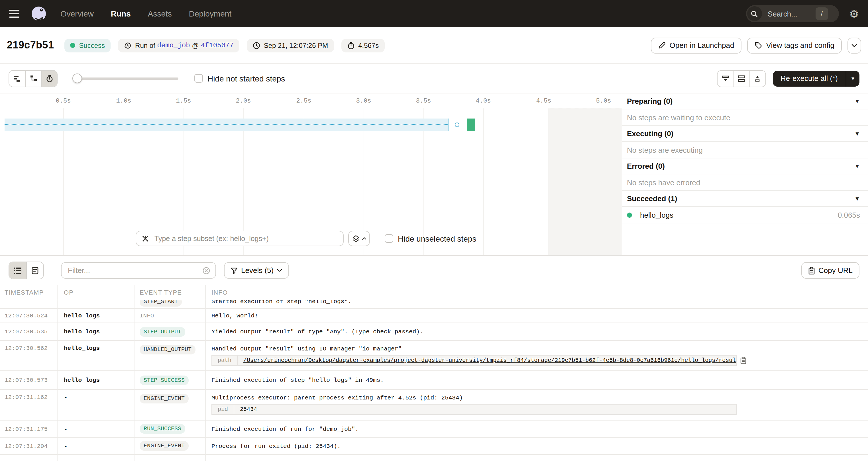 The image size is (868, 461). What do you see at coordinates (434, 446) in the screenshot?
I see `log-row-engine-event: 12:07:31.204 - ENGINE_EVENT Process for …` at bounding box center [434, 446].